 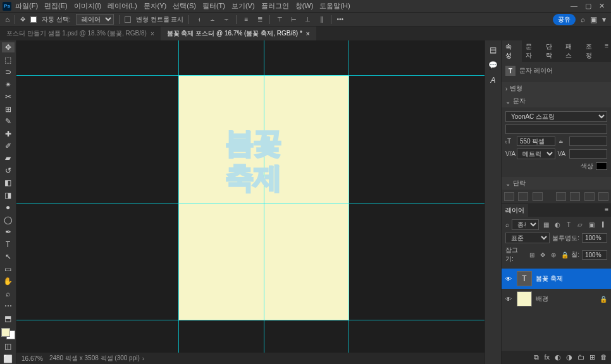 What do you see at coordinates (536, 142) in the screenshot?
I see `font-size-input` at bounding box center [536, 142].